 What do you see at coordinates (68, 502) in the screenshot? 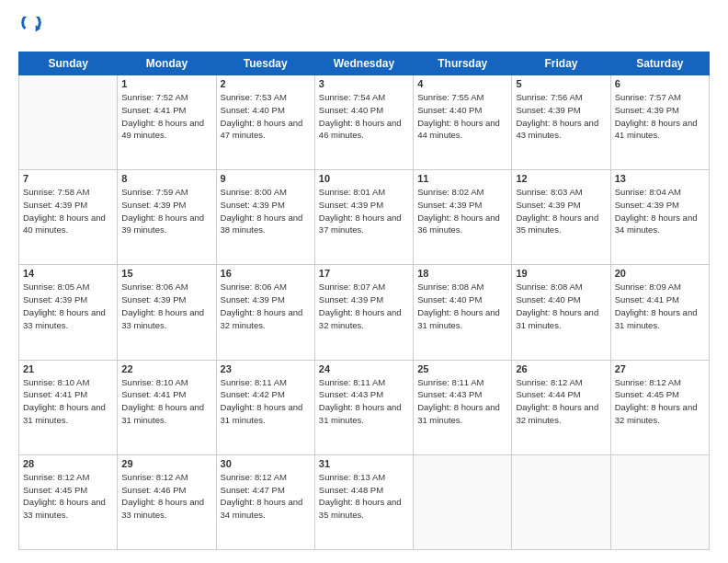
I see `calendar-cell: 28Sunrise: 8:12 AMSunset: 4:45 PMDayligh…` at bounding box center [68, 502].